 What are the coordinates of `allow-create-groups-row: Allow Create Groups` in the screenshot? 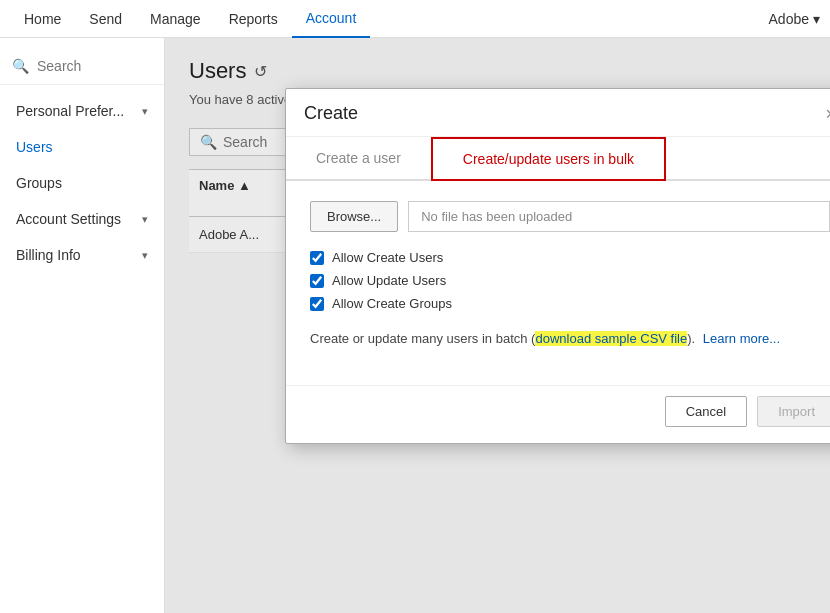 It's located at (570, 304).